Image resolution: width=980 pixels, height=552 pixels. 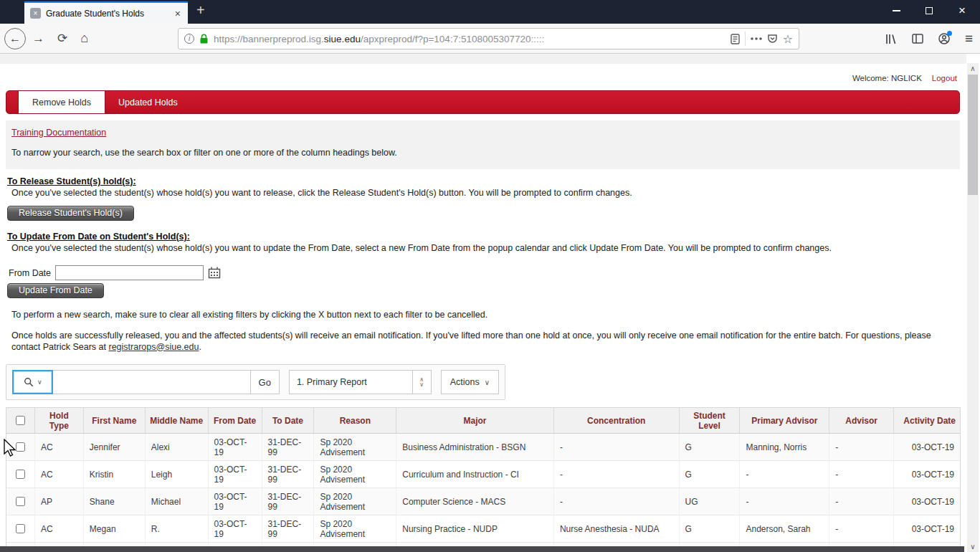 What do you see at coordinates (756, 39) in the screenshot?
I see `page-actions-icon` at bounding box center [756, 39].